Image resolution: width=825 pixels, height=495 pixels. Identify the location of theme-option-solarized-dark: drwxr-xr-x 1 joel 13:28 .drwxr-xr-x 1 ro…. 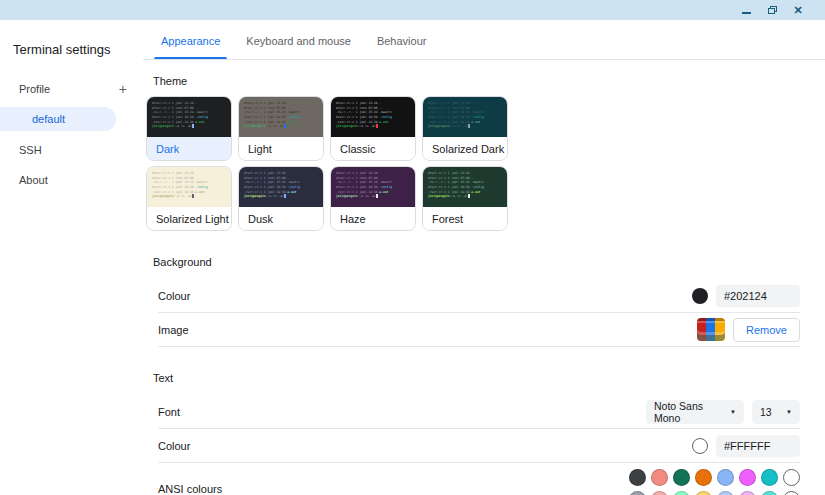
(465, 128).